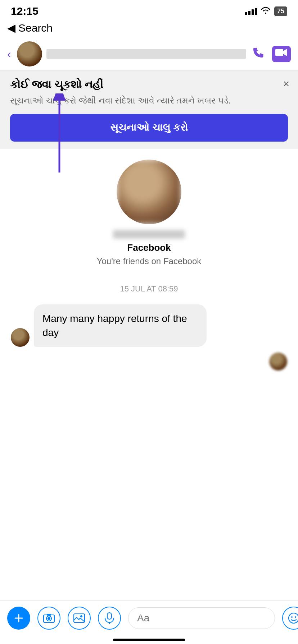  I want to click on notification-banner: કોઈ જવા ચૂકશો નહીં સૂચનાઓ ચાલુ કરો જેથી …, so click(149, 110).